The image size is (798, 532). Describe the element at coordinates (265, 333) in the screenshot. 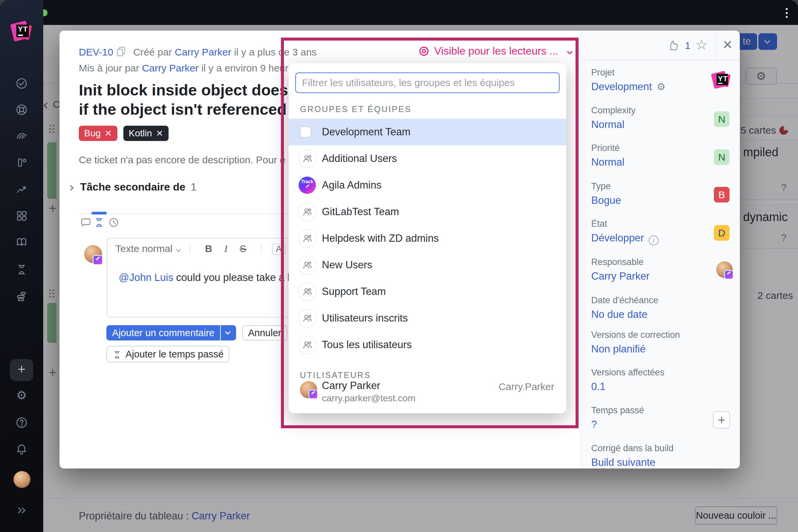

I see `cancel-button: Annuler` at that location.